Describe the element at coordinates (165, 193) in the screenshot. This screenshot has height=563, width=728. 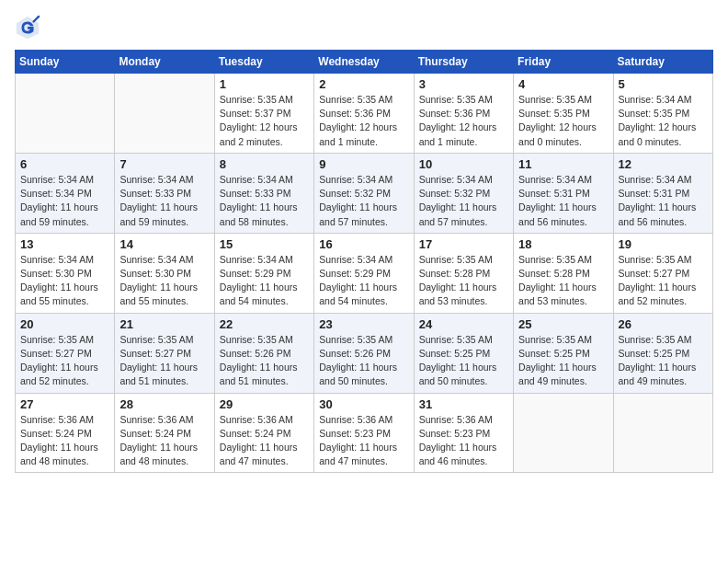
I see `calendar-cell: 7Sunrise: 5:34 AM Sunset: 5:33 PM Daylig…` at that location.